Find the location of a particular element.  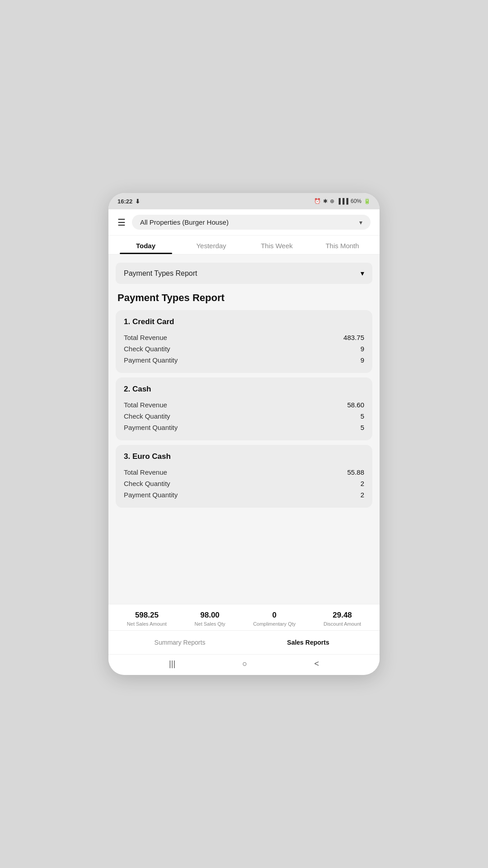

cash-payment-quantity-value: 5 is located at coordinates (362, 428).